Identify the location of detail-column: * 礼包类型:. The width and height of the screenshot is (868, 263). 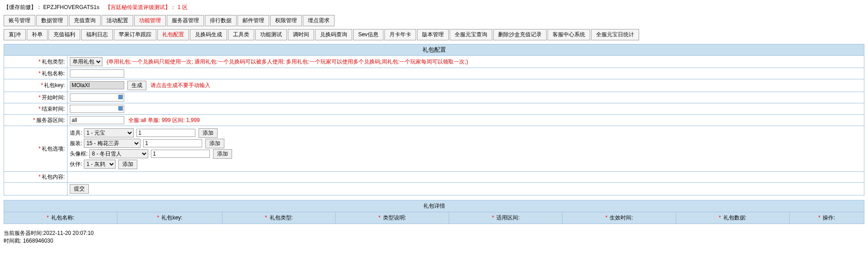
(279, 218).